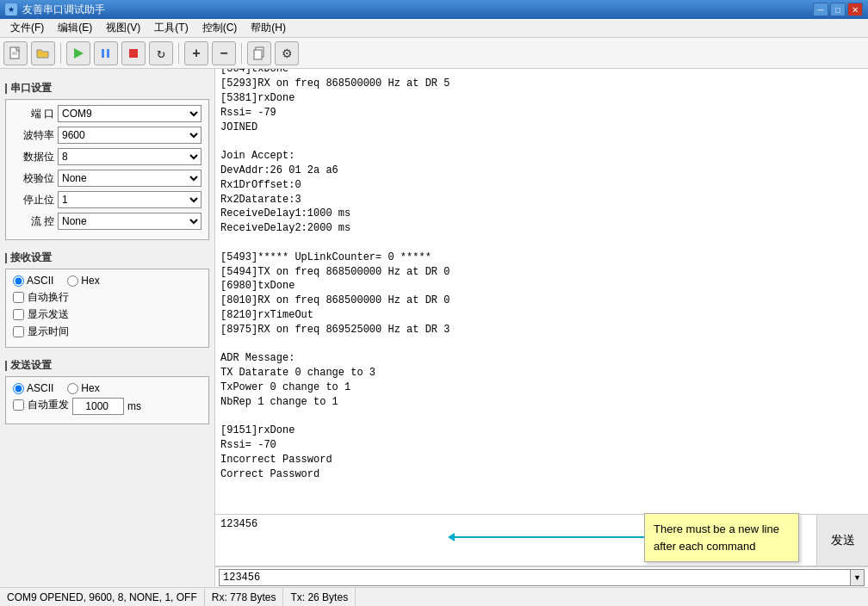 The image size is (868, 606). I want to click on dropdown-arrow-button: ▼, so click(858, 578).